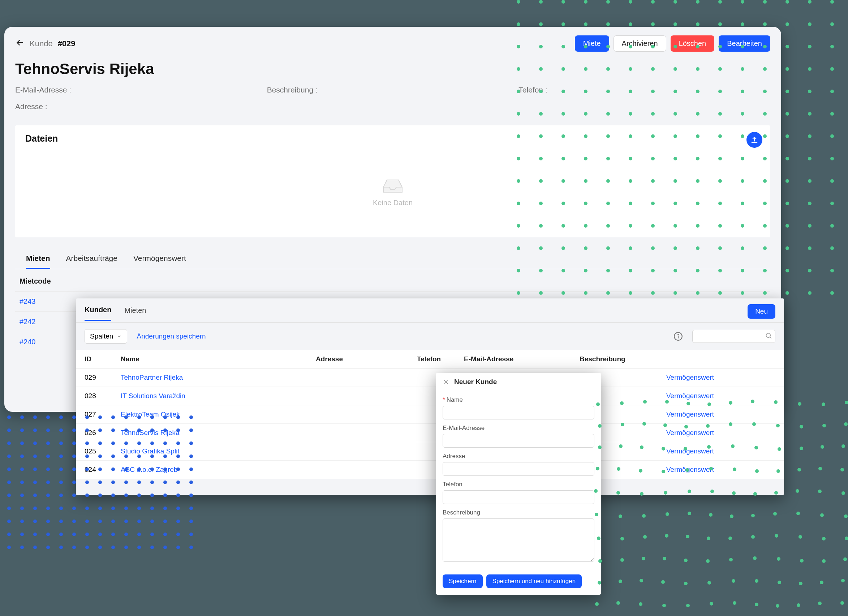  Describe the element at coordinates (769, 336) in the screenshot. I see `search-icon` at that location.